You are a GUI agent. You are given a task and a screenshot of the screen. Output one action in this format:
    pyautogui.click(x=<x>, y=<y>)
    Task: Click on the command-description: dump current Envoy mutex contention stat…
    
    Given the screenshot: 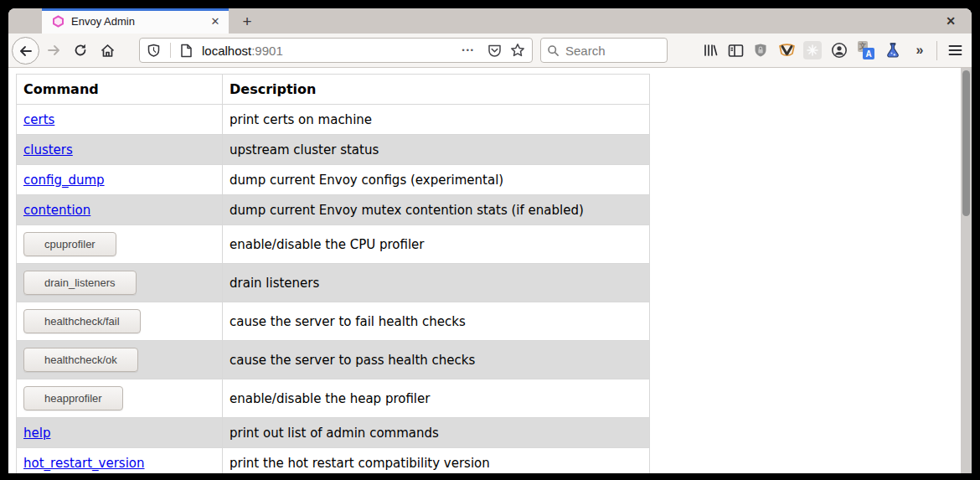 What is the action you would take?
    pyautogui.click(x=436, y=210)
    